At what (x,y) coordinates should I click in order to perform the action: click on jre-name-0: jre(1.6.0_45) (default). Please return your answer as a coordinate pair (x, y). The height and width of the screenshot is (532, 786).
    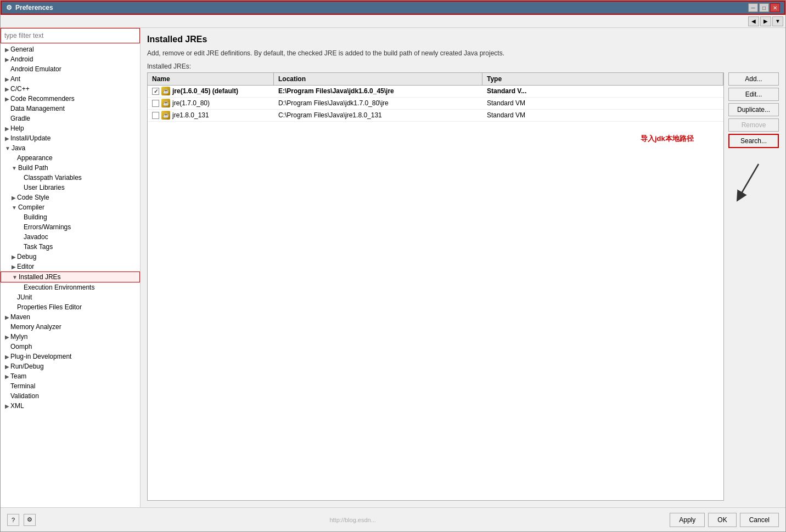
    Looking at the image, I should click on (205, 91).